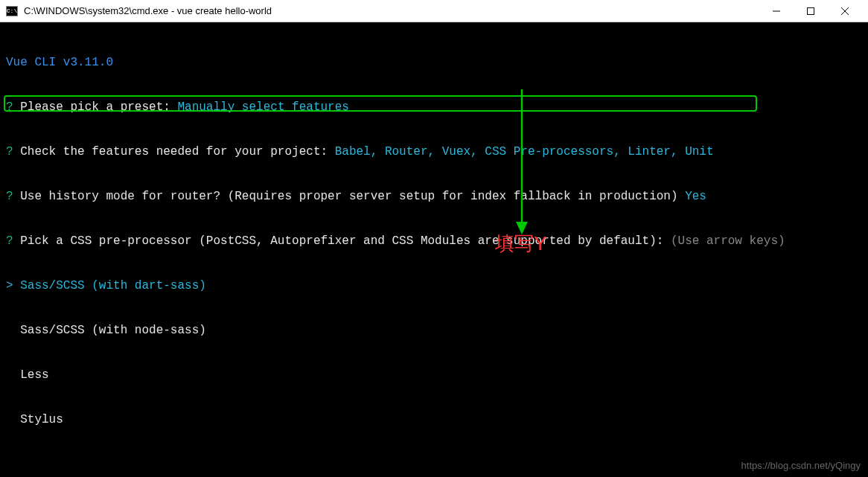 This screenshot has height=477, width=868. I want to click on option-item: Sass/SCSS (with node-sass), so click(434, 330).